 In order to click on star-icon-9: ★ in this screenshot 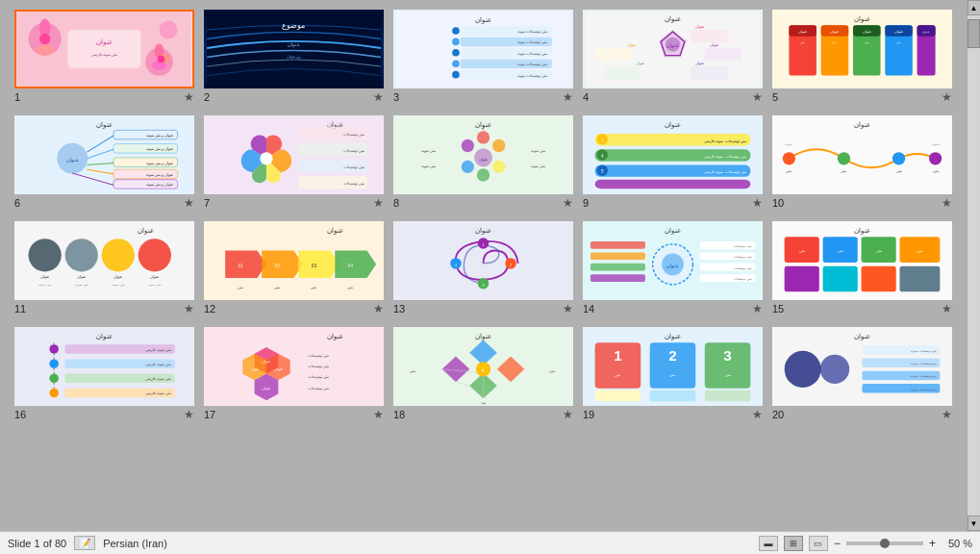, I will do `click(758, 203)`.